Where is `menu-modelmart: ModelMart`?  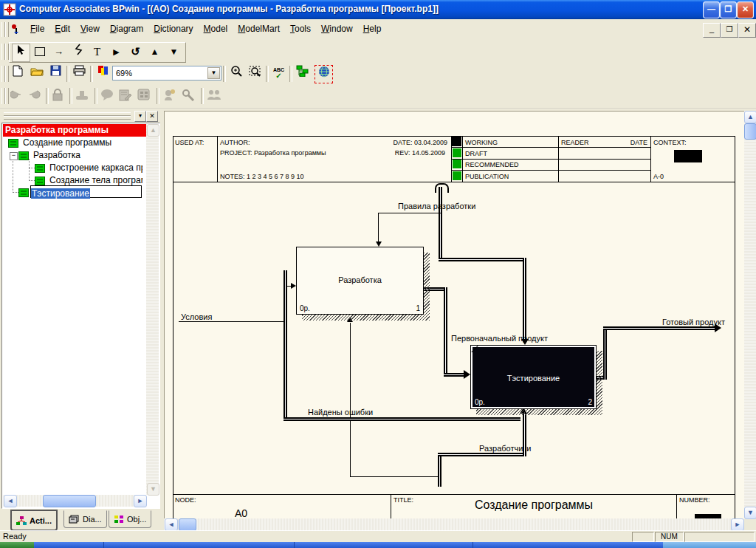 menu-modelmart: ModelMart is located at coordinates (258, 29).